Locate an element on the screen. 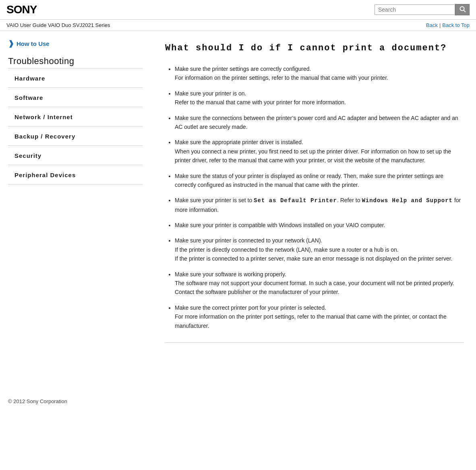 Image resolution: width=476 pixels, height=470 pixels. windows-help-support-text: Windows Help and Support is located at coordinates (407, 201).